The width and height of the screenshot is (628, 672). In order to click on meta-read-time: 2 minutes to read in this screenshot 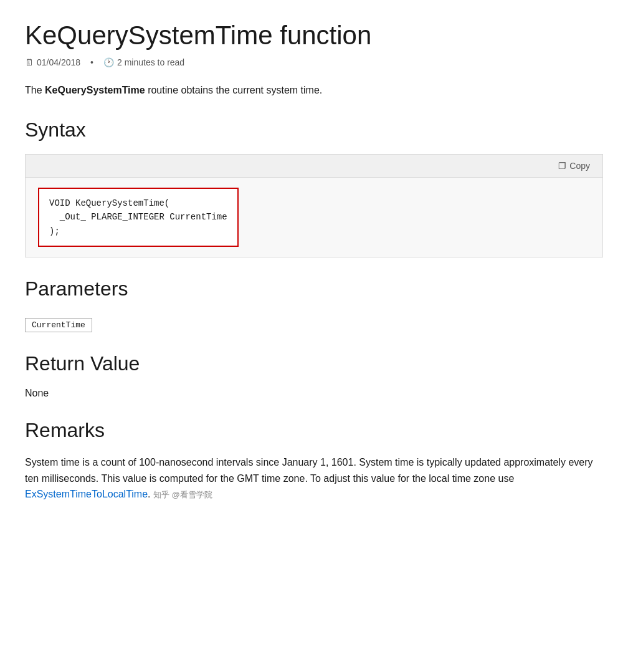, I will do `click(151, 62)`.